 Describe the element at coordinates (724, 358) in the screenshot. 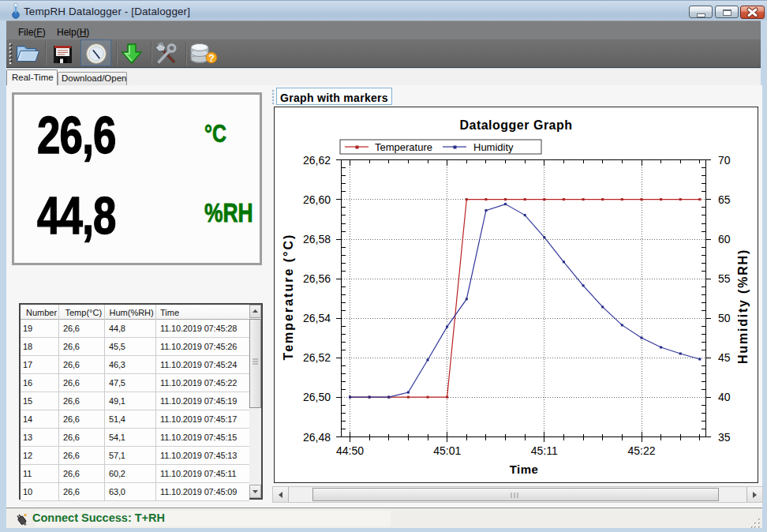

I see `svg-text: 45` at that location.